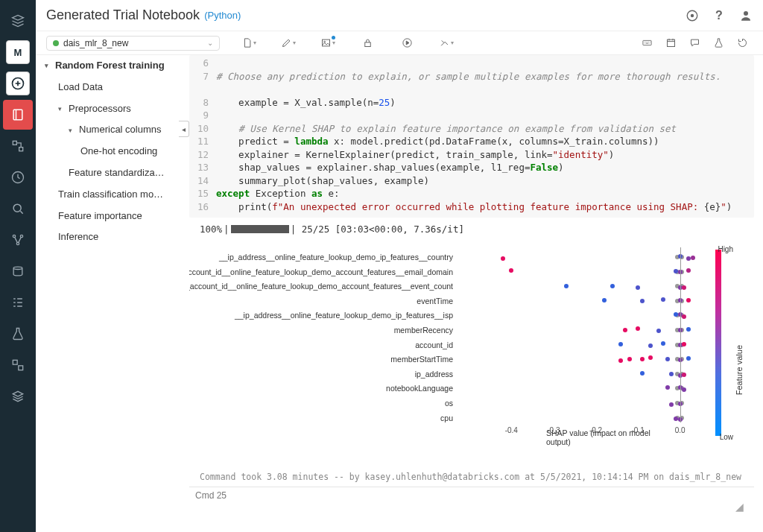  I want to click on schedule-icon, so click(692, 16).